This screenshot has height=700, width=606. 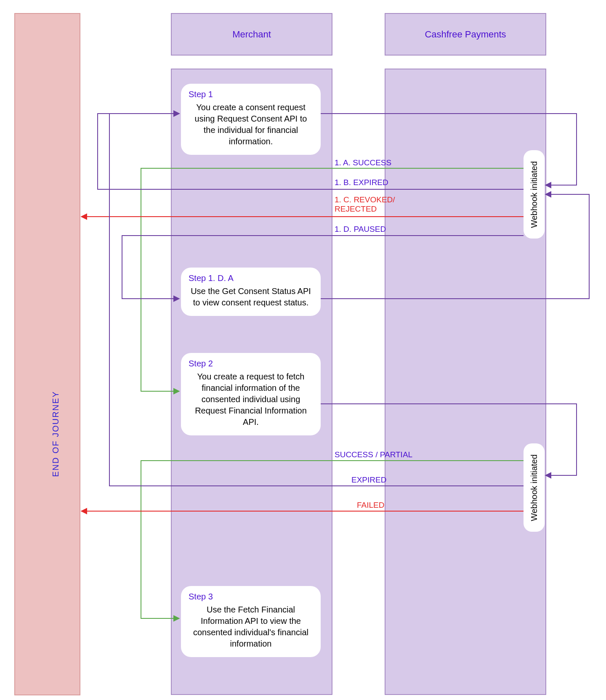 What do you see at coordinates (251, 627) in the screenshot?
I see `step-3-body: Use the Fetch Financial Information API …` at bounding box center [251, 627].